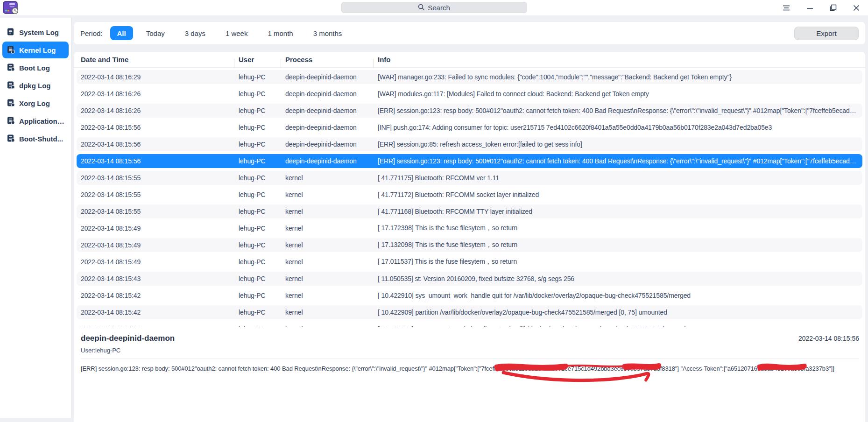 The height and width of the screenshot is (422, 868). Describe the element at coordinates (618, 111) in the screenshot. I see `cell-info: [ERR] session.go:123: resp body: 500#012…` at that location.